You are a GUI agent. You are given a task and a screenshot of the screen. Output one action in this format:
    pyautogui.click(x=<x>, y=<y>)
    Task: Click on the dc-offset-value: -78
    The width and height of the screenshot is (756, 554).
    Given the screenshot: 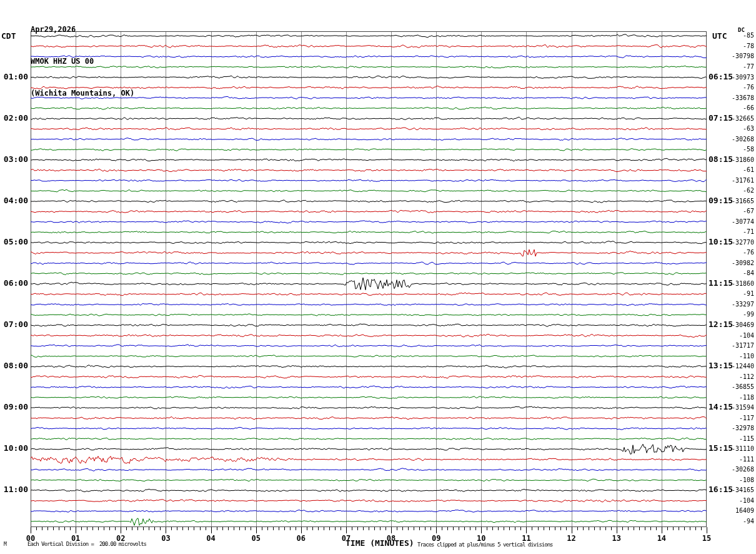 What is the action you would take?
    pyautogui.click(x=735, y=46)
    